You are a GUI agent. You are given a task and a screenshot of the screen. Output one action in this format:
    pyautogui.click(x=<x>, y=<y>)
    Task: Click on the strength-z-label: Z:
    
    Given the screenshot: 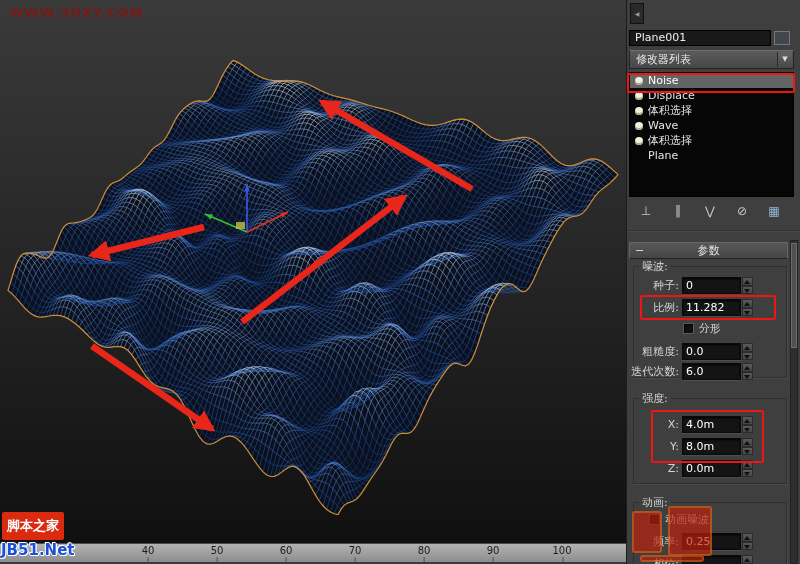 What is the action you would take?
    pyautogui.click(x=654, y=468)
    